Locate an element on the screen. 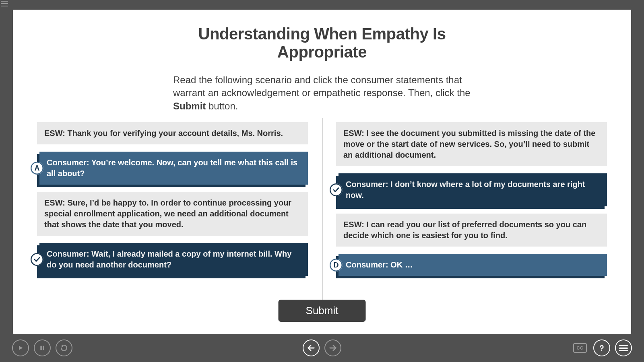 This screenshot has width=644, height=362. arrow-right-icon is located at coordinates (333, 348).